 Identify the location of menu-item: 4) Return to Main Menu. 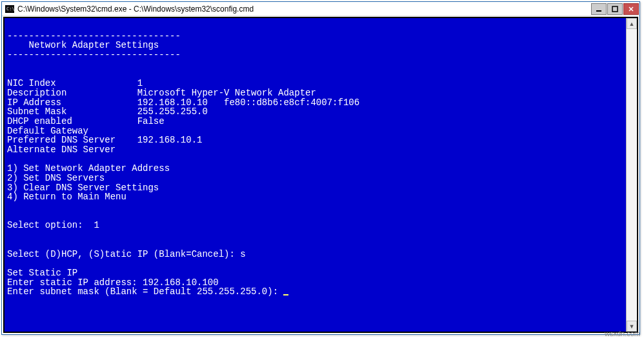
(67, 197).